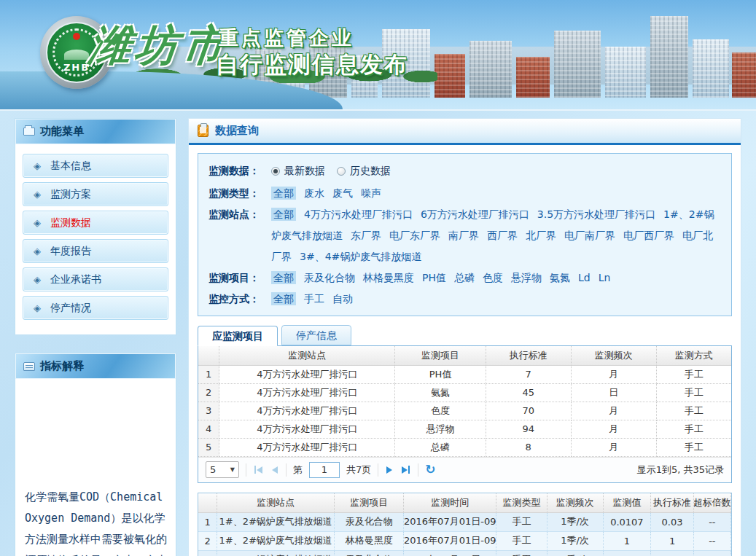 This screenshot has width=756, height=556. I want to click on table-row: 14万方污水处理厂排污口PH值7月手工, so click(465, 375).